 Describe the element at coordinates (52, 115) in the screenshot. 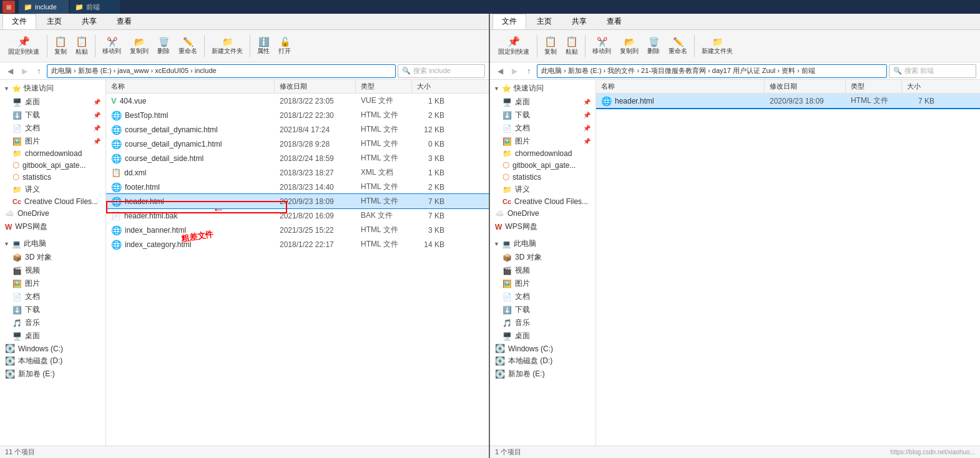

I see `nav-item-download: ⬇️下载📌` at that location.